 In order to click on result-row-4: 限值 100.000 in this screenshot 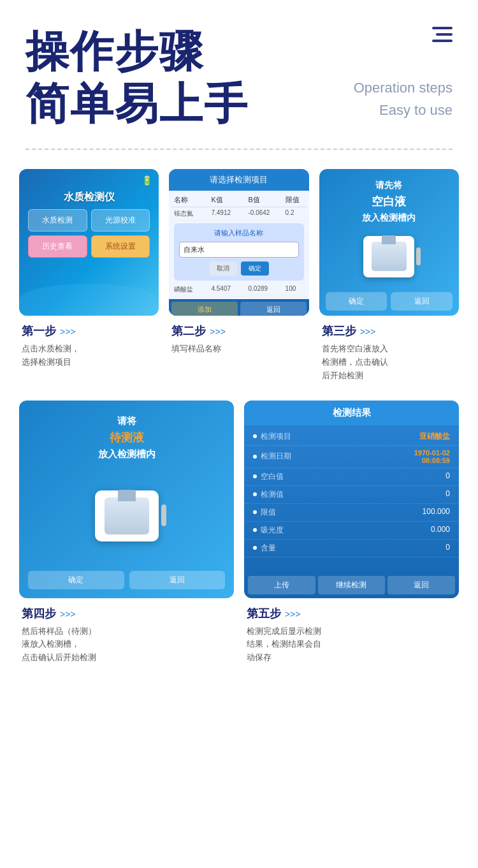, I will do `click(352, 513)`.